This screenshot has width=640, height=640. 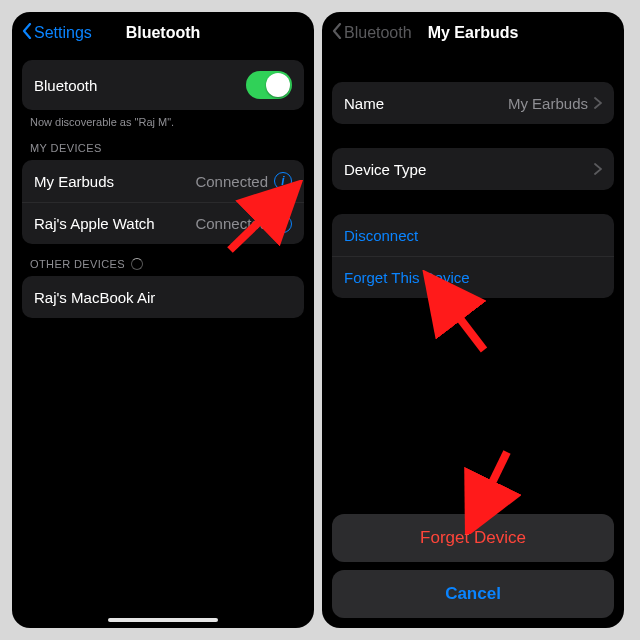 What do you see at coordinates (163, 181) in the screenshot?
I see `device-row: My Earbuds Connected i` at bounding box center [163, 181].